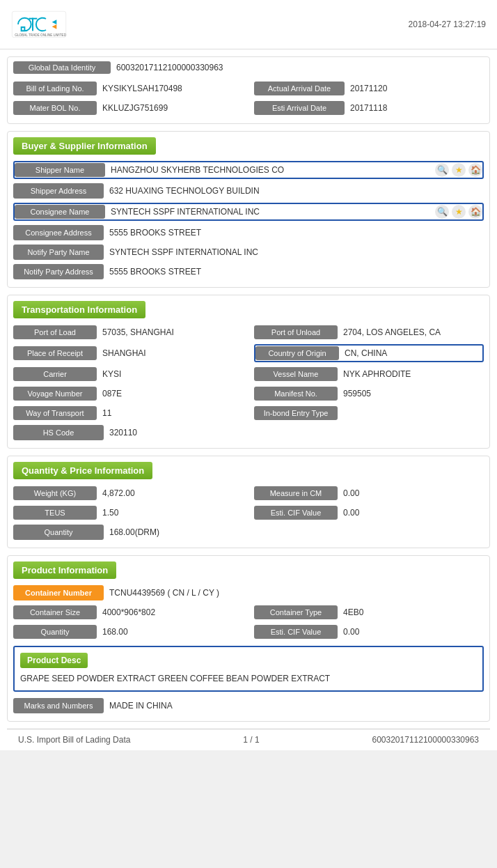  Describe the element at coordinates (58, 433) in the screenshot. I see `hs-code-label: HS Code` at that location.